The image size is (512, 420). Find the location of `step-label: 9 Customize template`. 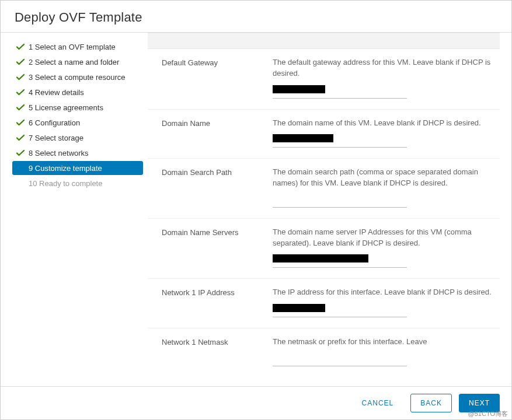

step-label: 9 Customize template is located at coordinates (65, 168).